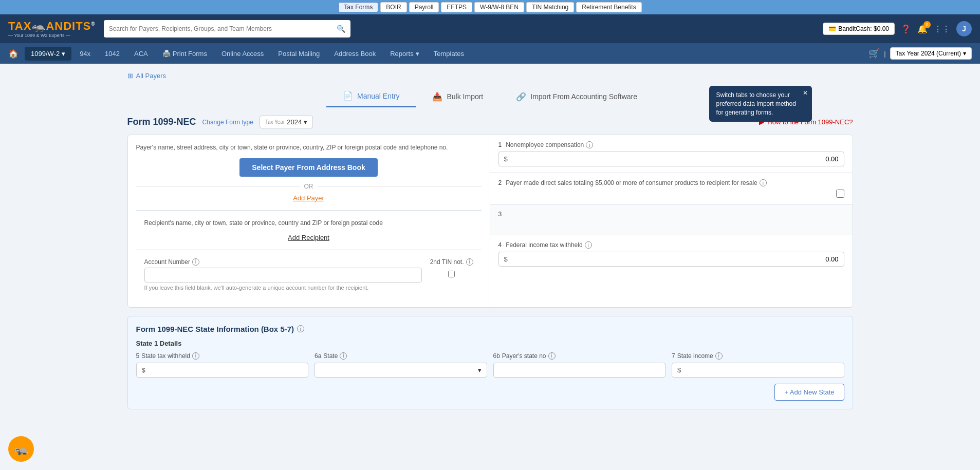 This screenshot has width=980, height=470. I want to click on add-new-state-button: + Add New State, so click(809, 392).